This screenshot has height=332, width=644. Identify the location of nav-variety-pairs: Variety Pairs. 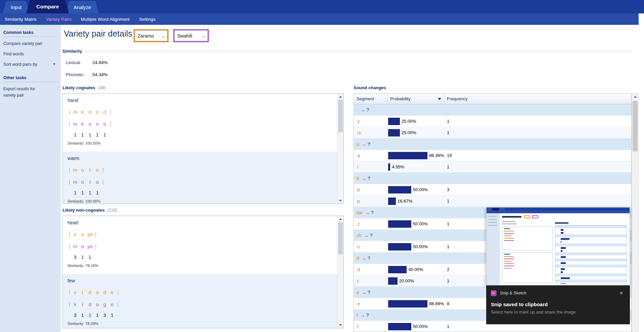
(59, 19).